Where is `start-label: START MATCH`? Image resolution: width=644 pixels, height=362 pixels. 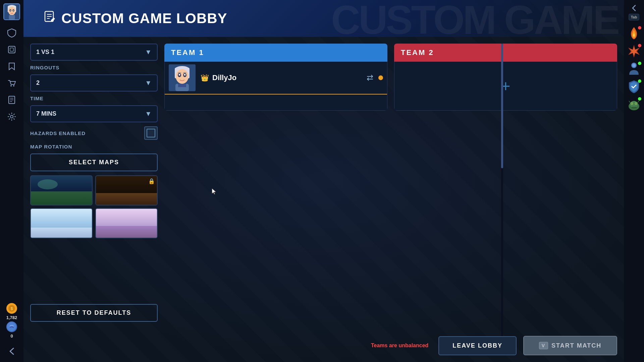 start-label: START MATCH is located at coordinates (576, 346).